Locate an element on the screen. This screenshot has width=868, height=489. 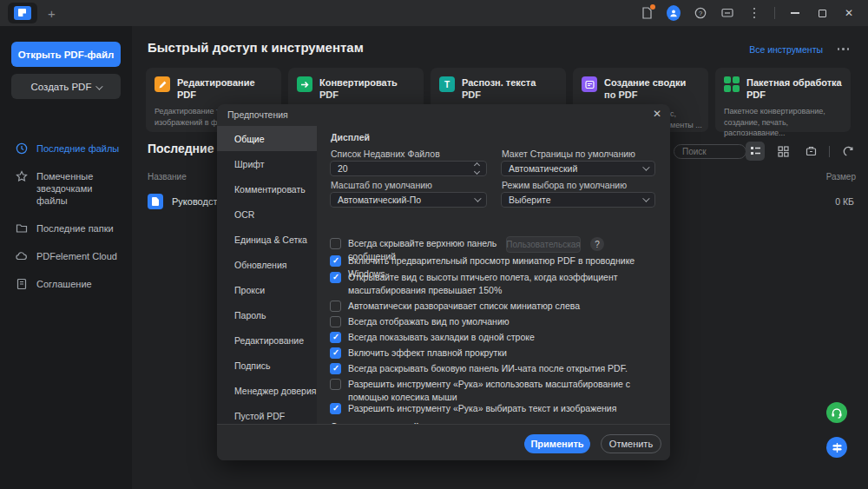
tab-ocr: OCR is located at coordinates (267, 214).